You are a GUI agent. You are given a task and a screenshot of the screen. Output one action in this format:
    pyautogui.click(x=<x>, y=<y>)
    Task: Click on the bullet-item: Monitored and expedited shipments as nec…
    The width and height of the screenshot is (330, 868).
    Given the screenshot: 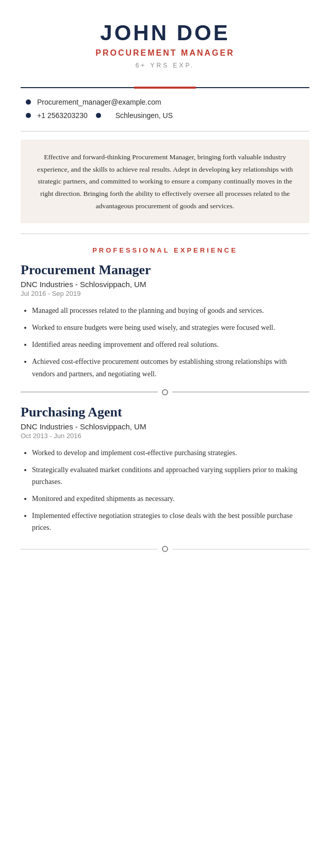 What is the action you would take?
    pyautogui.click(x=171, y=499)
    